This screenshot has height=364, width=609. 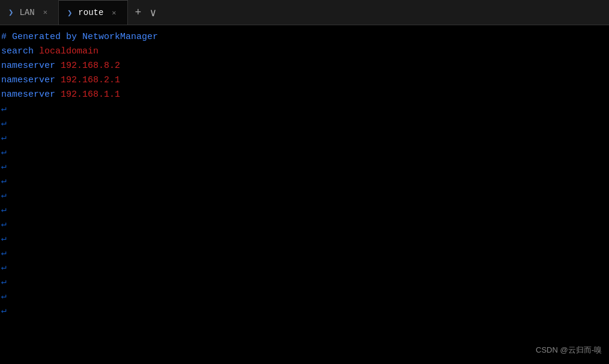 I want to click on line-indicator-7: ↵, so click(x=5, y=124).